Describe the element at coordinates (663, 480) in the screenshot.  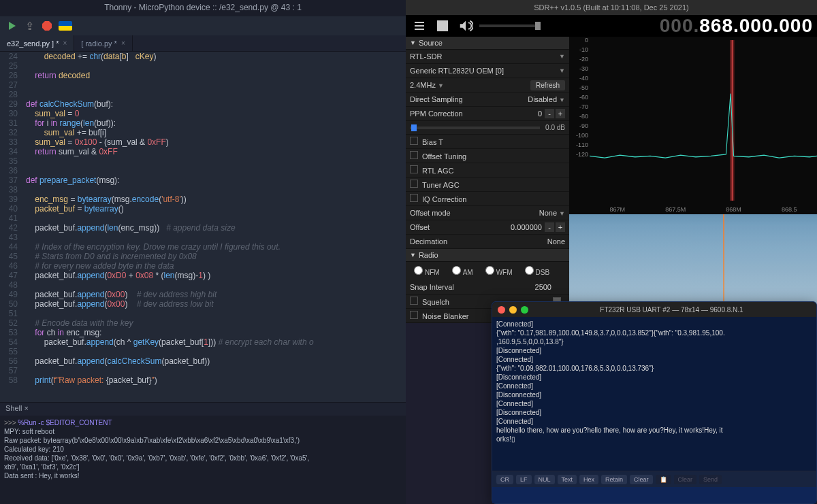
I see `term-📋-button: 📋` at that location.